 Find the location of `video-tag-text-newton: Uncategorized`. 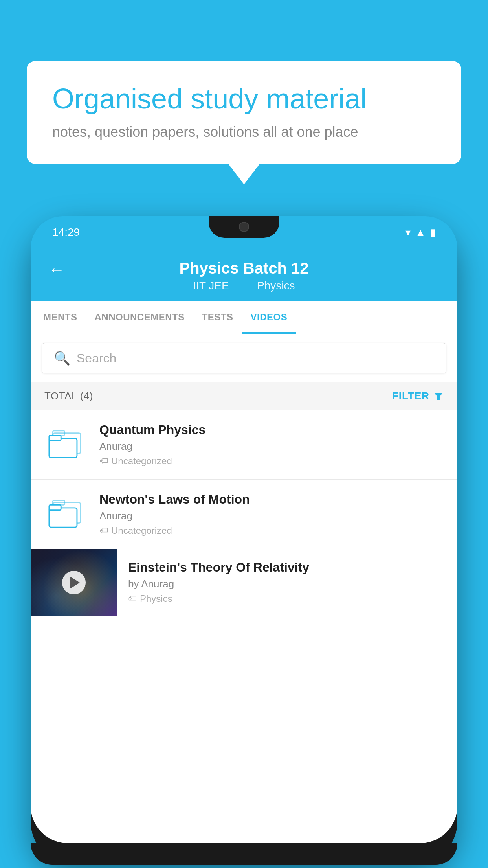

video-tag-text-newton: Uncategorized is located at coordinates (141, 531).